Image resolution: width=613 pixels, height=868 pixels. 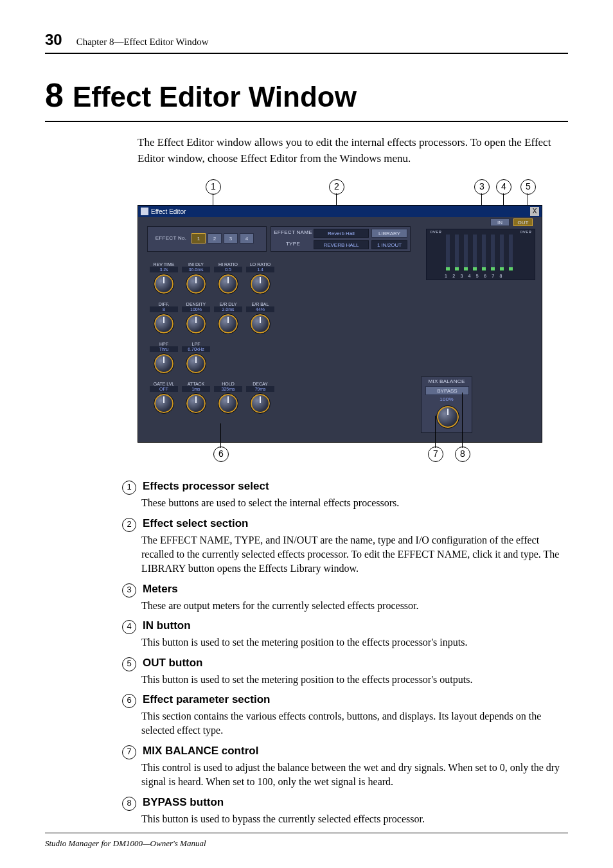 I want to click on param-cell: HPFThru, so click(x=164, y=358).